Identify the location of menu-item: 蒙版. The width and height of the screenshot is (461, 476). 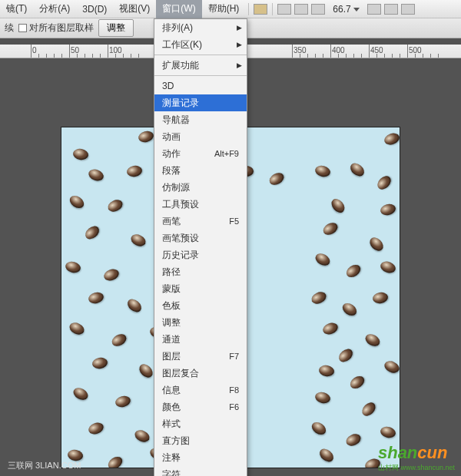
(201, 289).